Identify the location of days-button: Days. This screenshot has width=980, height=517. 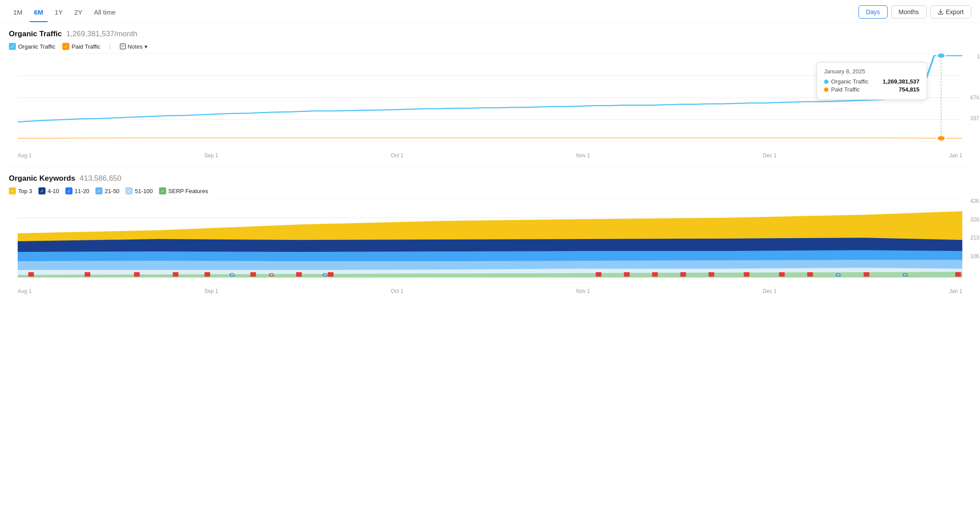
(873, 12).